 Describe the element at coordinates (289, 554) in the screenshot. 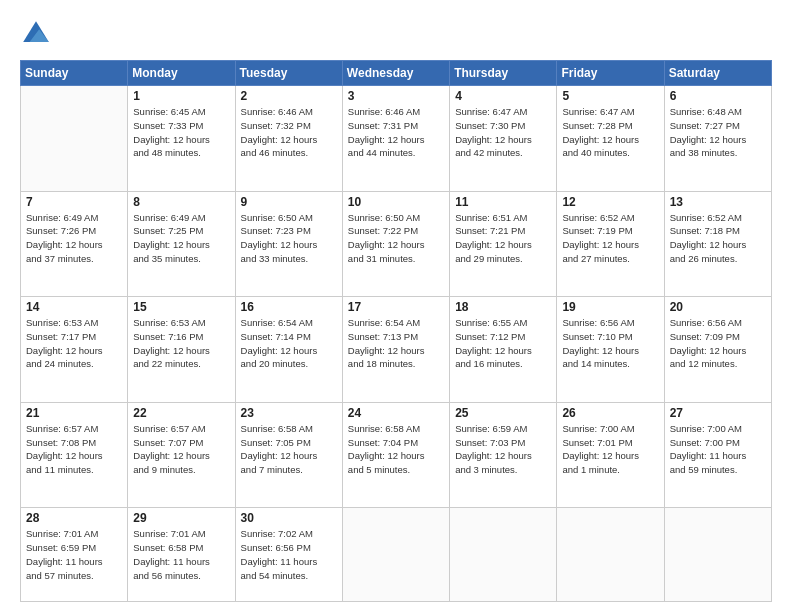

I see `day-info: Sunrise: 7:02 AM Sunset: 6:56 PM Dayligh…` at that location.